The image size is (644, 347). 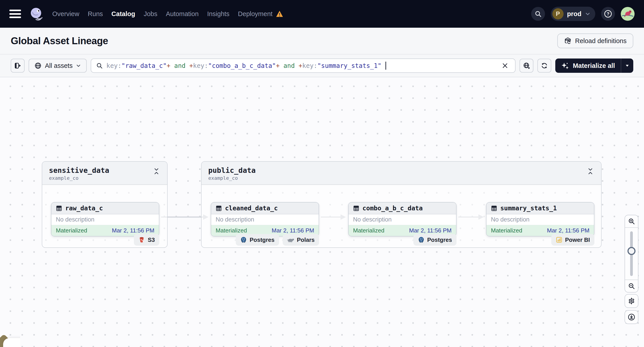 What do you see at coordinates (260, 14) in the screenshot?
I see `nav-item-deployment: Deployment` at bounding box center [260, 14].